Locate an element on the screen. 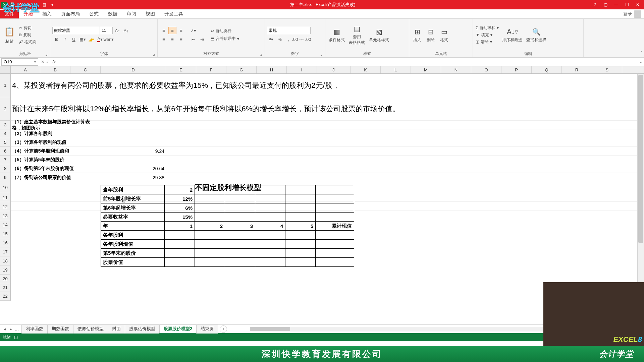 The height and width of the screenshot is (362, 644). col-header-H: H is located at coordinates (272, 70).